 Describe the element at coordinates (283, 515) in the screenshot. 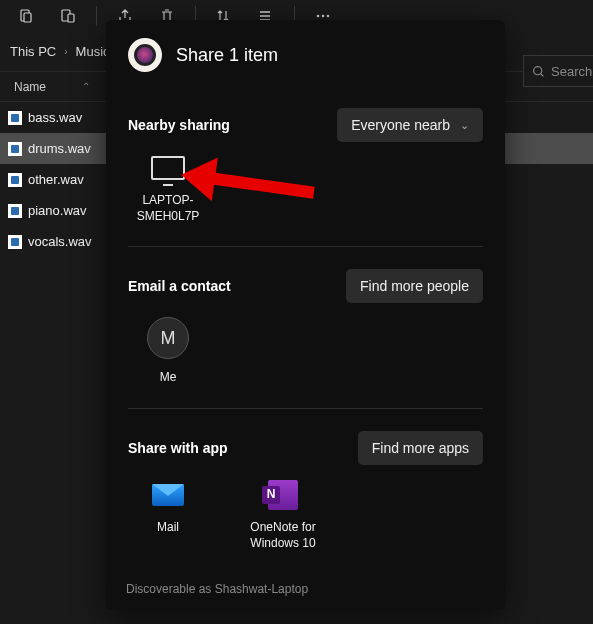

I see `app-item-onenote: OneNote for Windows 10` at that location.